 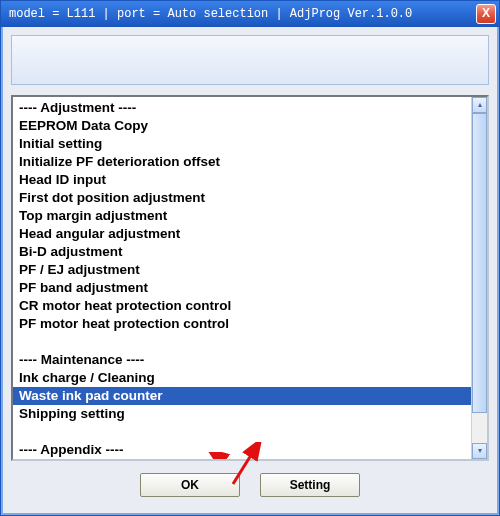 What do you see at coordinates (244, 306) in the screenshot?
I see `list-item: CR motor heat protection control` at bounding box center [244, 306].